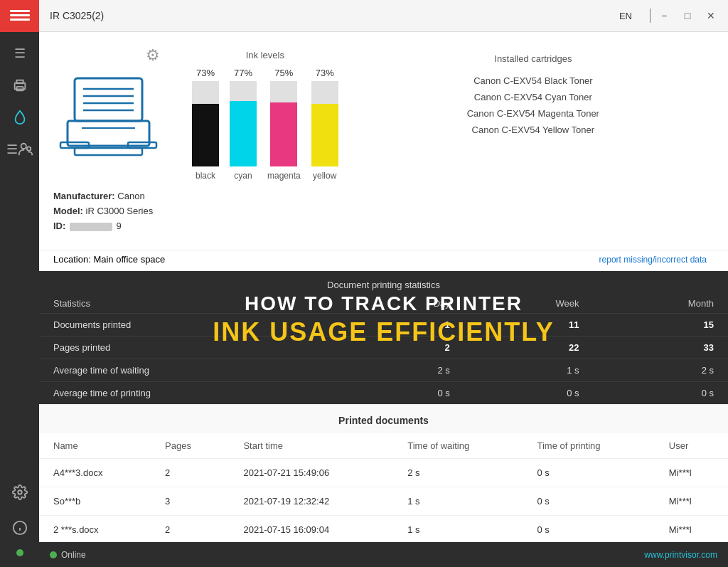  What do you see at coordinates (131, 196) in the screenshot?
I see `manufacturer-value: Canon` at bounding box center [131, 196].